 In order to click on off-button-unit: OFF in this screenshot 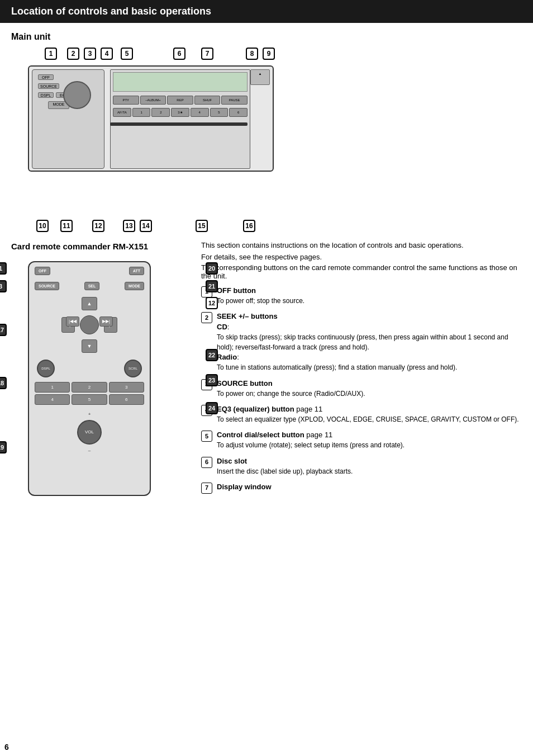, I will do `click(46, 77)`.